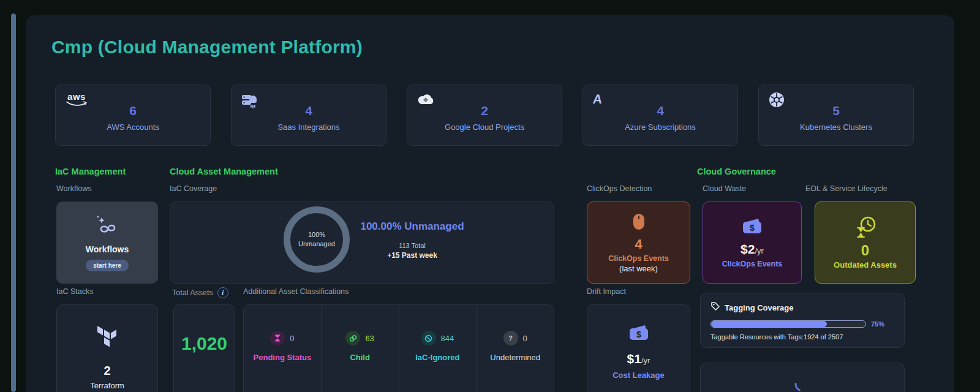  Describe the element at coordinates (107, 266) in the screenshot. I see `start-here-badge: start here` at that location.